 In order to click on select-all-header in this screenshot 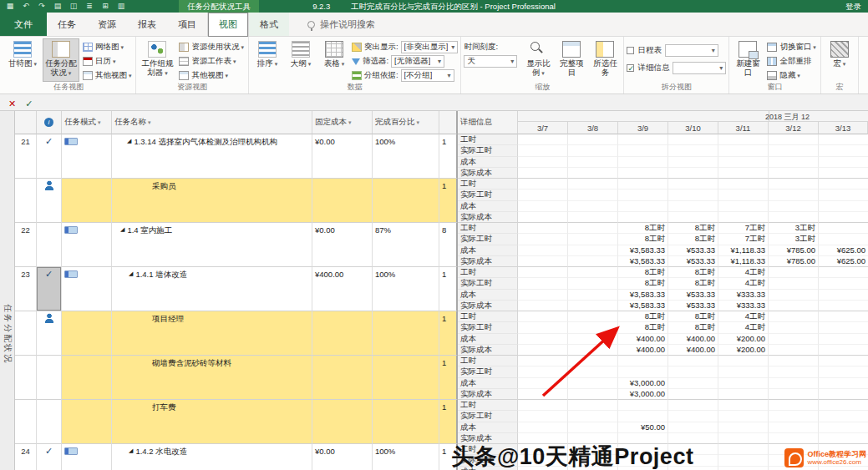, I will do `click(26, 123)`.